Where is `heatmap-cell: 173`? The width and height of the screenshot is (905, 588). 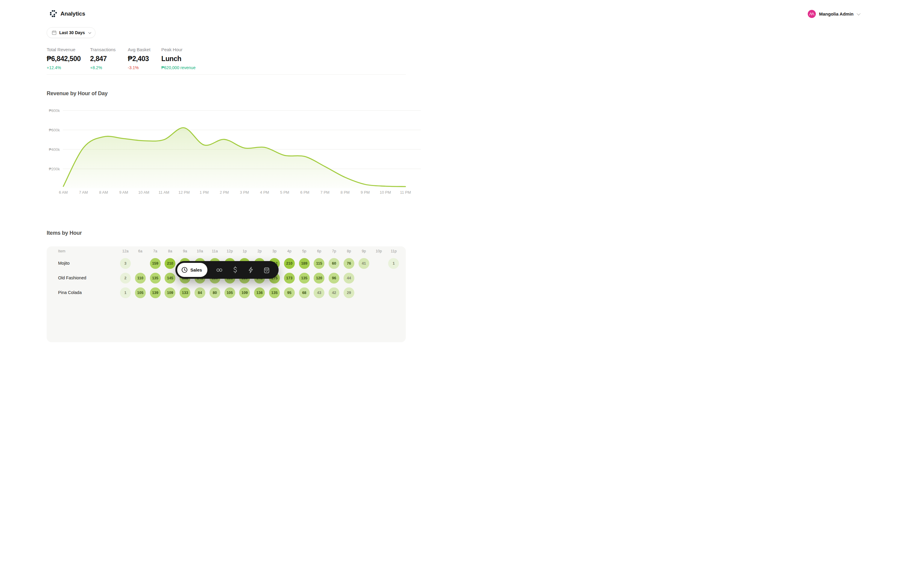 heatmap-cell: 173 is located at coordinates (289, 278).